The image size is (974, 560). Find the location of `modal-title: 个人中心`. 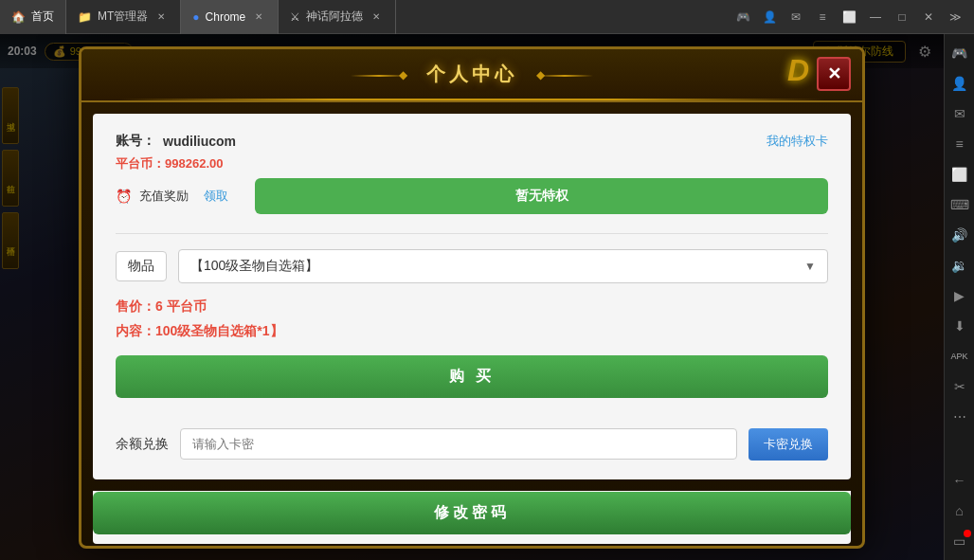

modal-title: 个人中心 is located at coordinates (472, 74).